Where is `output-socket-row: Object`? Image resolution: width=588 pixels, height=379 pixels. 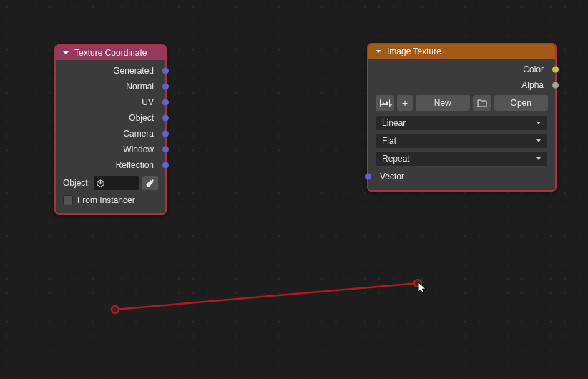 output-socket-row: Object is located at coordinates (110, 118).